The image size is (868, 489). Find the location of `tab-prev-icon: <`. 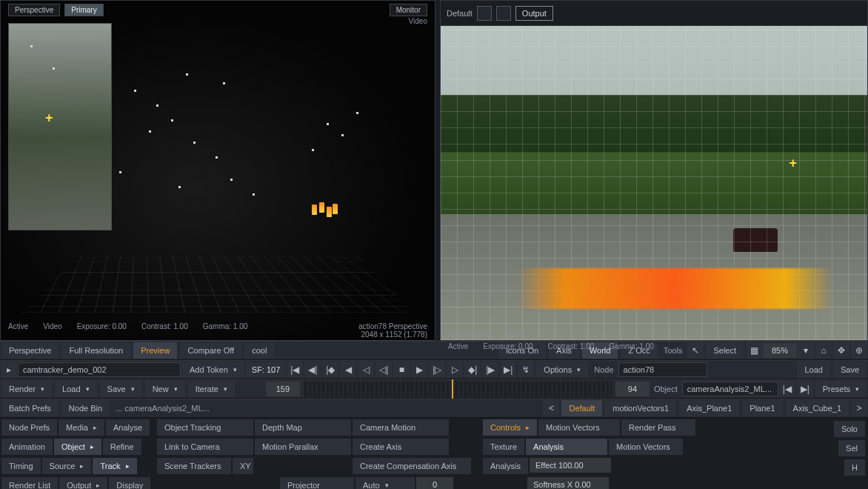

tab-prev-icon: < is located at coordinates (551, 408).